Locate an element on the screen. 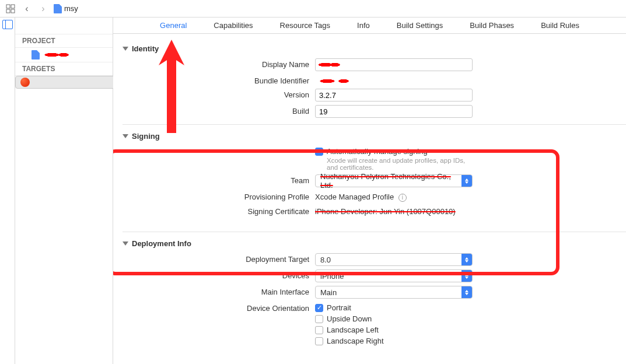 This screenshot has width=626, height=364. auto-signing-hint: Xcode will create and update profiles, a… is located at coordinates (394, 164).